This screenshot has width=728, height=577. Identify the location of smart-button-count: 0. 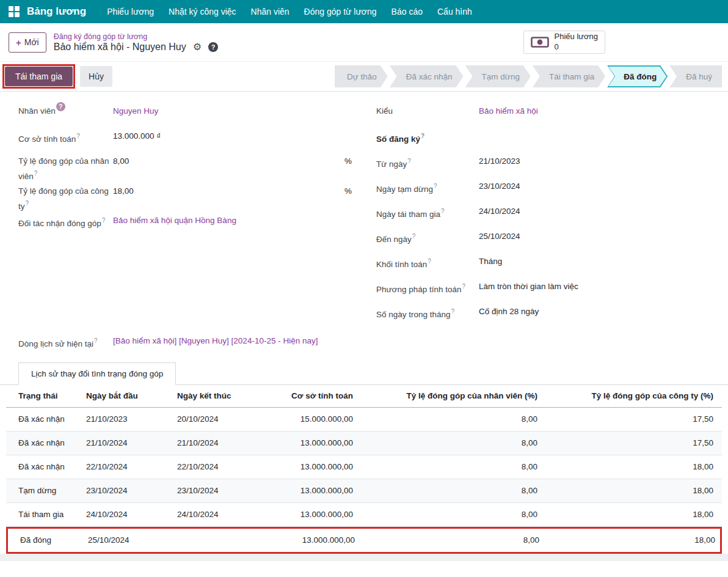
(577, 48).